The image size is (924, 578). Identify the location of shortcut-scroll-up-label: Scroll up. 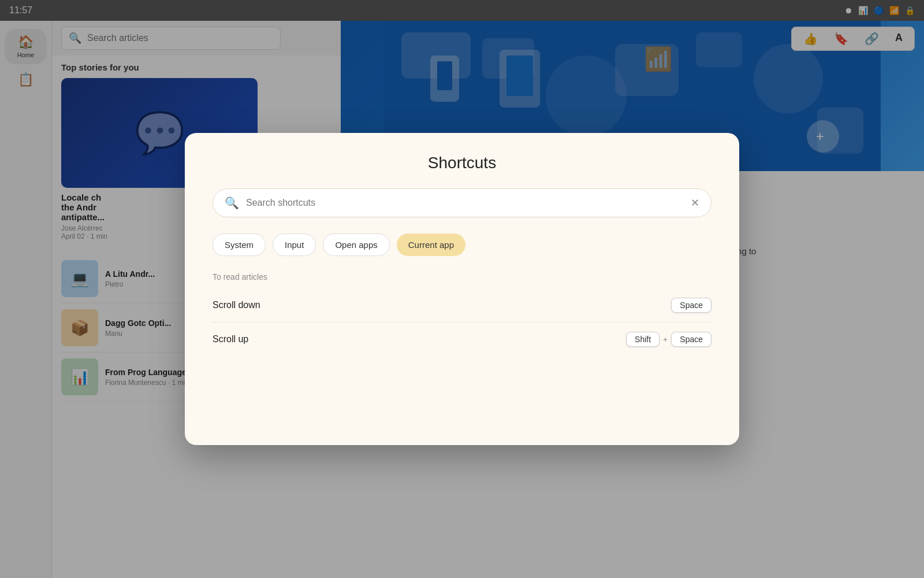
(230, 339).